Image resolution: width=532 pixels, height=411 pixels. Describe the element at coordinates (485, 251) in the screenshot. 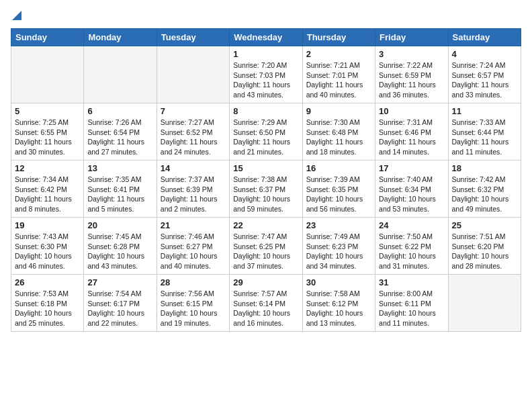

I see `day-info: Sunrise: 7:51 AM Sunset: 6:20 PM Dayligh…` at that location.